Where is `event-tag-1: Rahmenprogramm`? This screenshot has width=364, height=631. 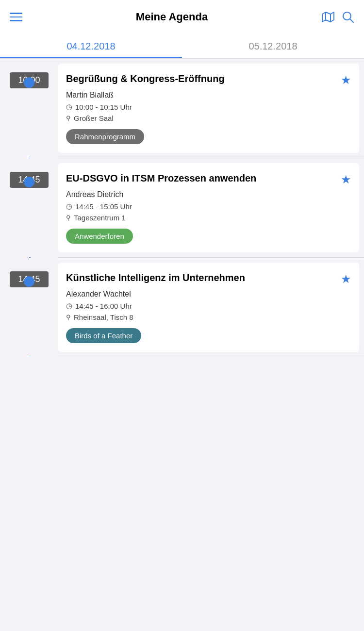 event-tag-1: Rahmenprogramm is located at coordinates (105, 137).